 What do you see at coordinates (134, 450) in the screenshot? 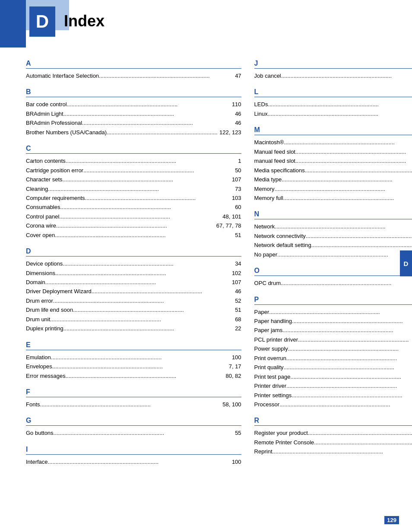
I see `section-header: I` at bounding box center [134, 450].